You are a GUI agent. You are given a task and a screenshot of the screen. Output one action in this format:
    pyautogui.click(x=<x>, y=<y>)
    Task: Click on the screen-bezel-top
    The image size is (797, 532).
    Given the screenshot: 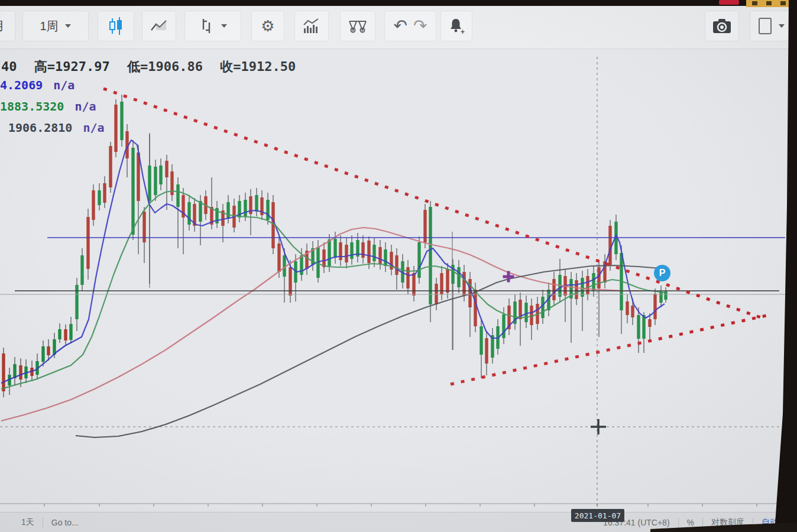 What is the action you would take?
    pyautogui.click(x=398, y=3)
    